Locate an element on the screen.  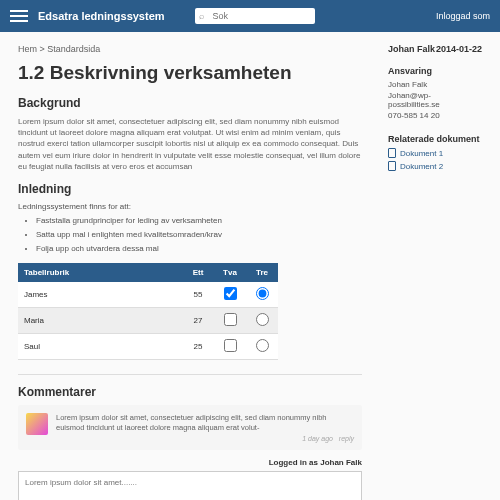
bullet-item: Faststalla grundprinciper for leding av … is located at coordinates (199, 220).